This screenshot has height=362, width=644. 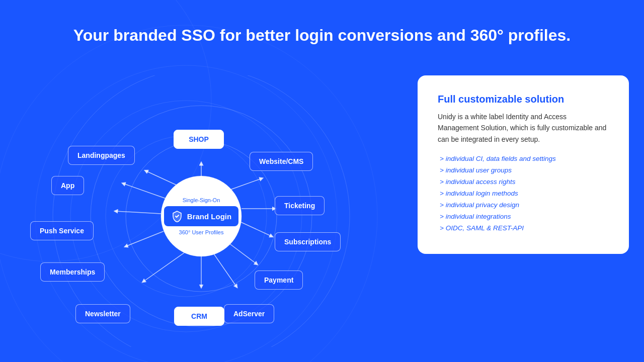 What do you see at coordinates (279, 280) in the screenshot?
I see `payment-label: Payment` at bounding box center [279, 280].